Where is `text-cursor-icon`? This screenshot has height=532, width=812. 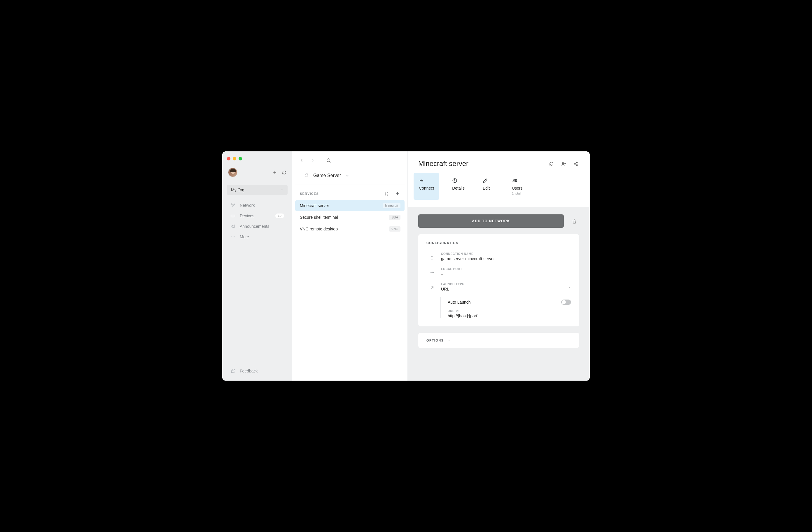
text-cursor-icon is located at coordinates (432, 256).